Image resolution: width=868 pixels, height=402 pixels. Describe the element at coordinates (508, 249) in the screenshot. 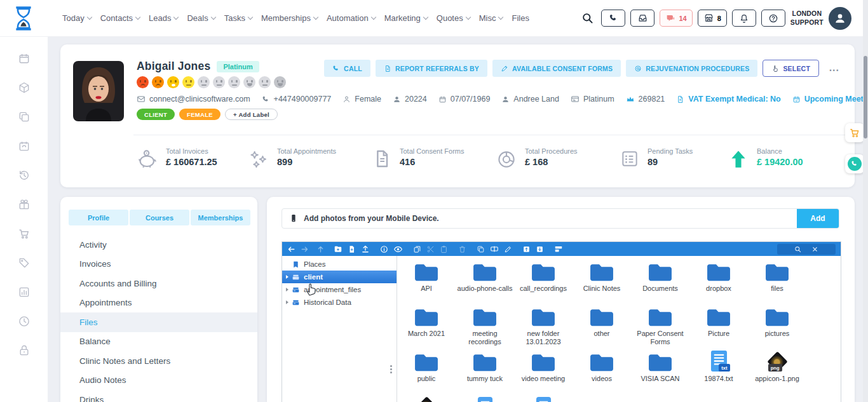

I see `edit-icon` at that location.